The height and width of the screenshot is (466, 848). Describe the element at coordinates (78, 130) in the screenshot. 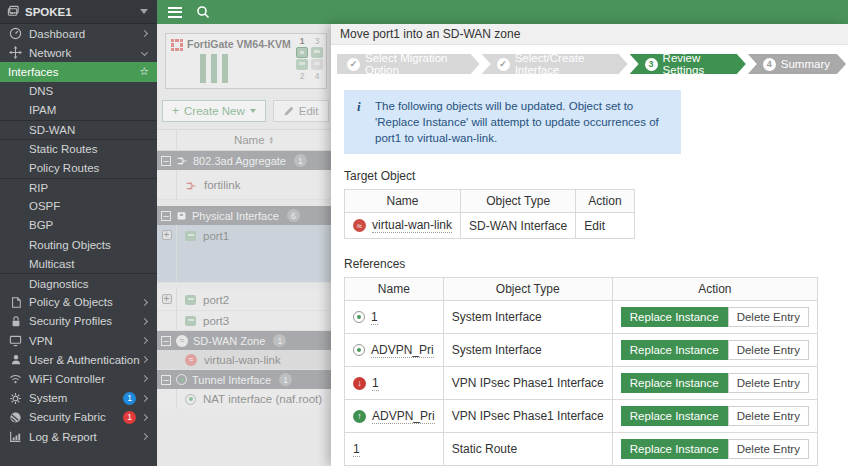

I see `sidebar-item-sdwan: SD-WAN` at that location.